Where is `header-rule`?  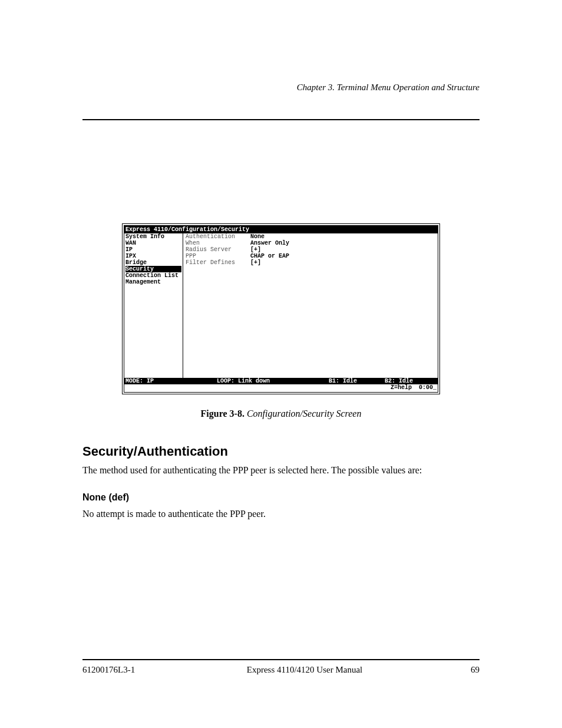 header-rule is located at coordinates (281, 120).